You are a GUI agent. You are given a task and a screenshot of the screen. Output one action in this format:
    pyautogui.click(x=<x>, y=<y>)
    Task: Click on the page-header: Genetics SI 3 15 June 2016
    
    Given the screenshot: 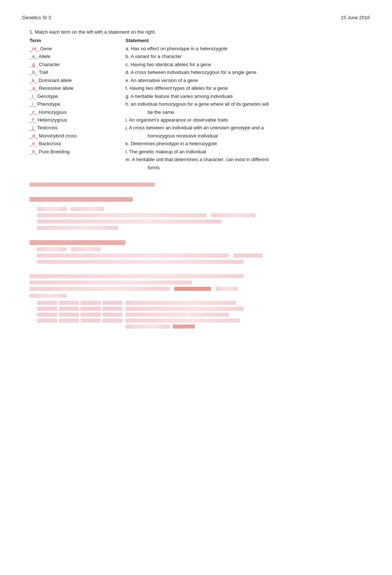 What is the action you would take?
    pyautogui.click(x=196, y=18)
    